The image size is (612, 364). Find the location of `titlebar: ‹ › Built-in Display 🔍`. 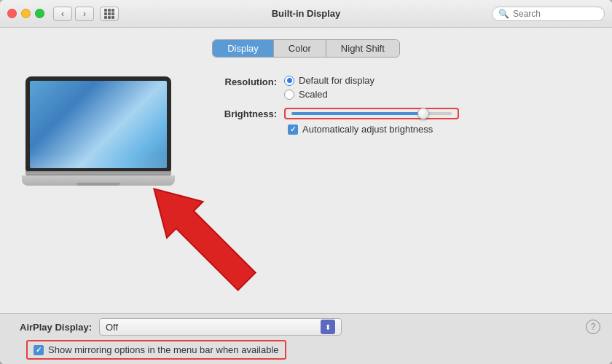

titlebar: ‹ › Built-in Display 🔍 is located at coordinates (306, 14).